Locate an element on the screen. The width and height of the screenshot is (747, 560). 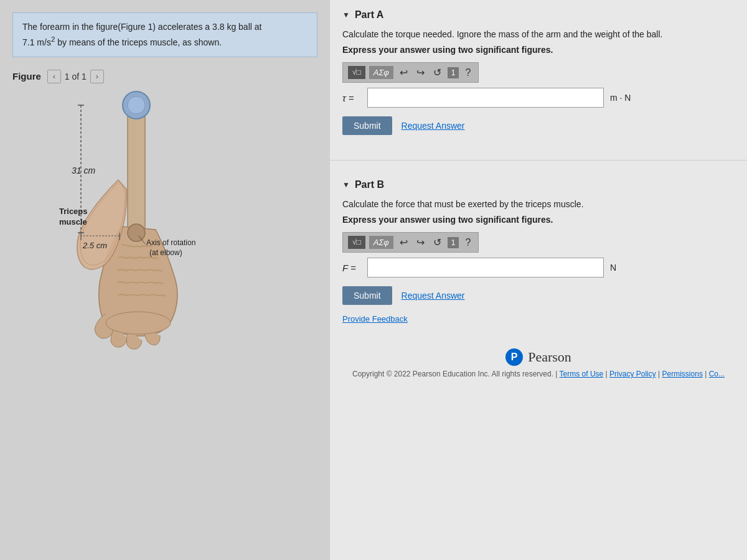
part-b-math-toolbar: √□ AΣφ ↩ ↪ ↺ 1 ? is located at coordinates (411, 243).